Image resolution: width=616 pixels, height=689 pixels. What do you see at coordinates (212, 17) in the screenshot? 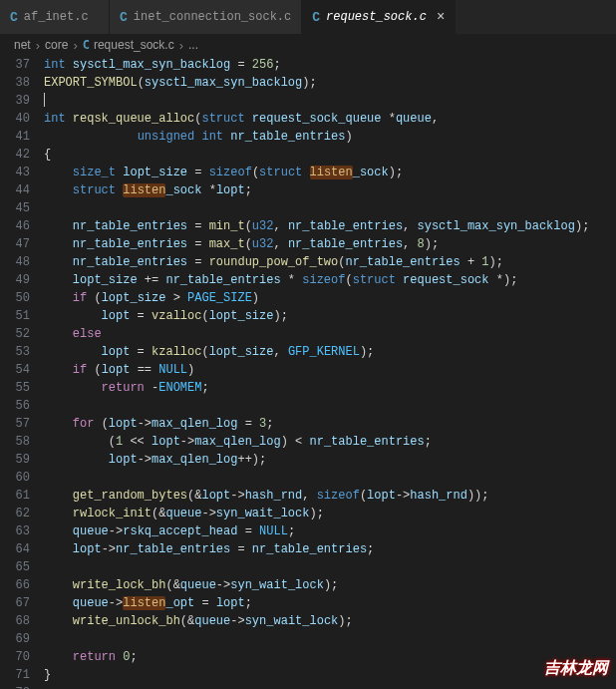
I see `tab-label: inet_connection_sock.c` at bounding box center [212, 17].